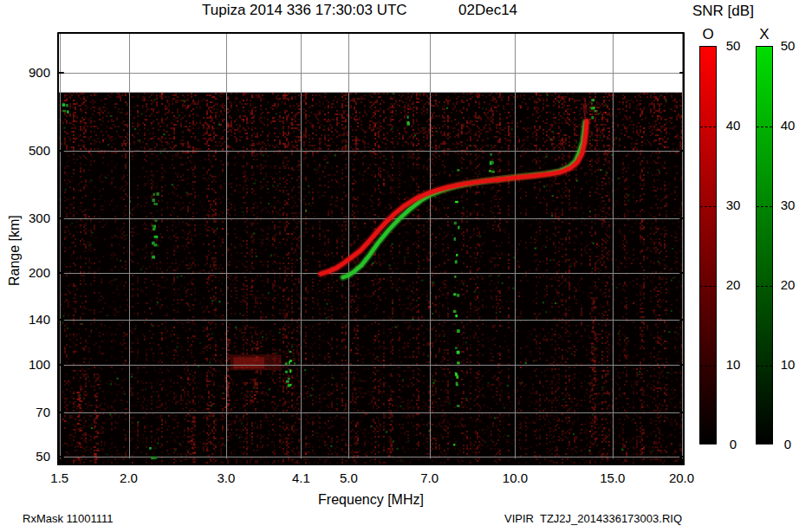 The height and width of the screenshot is (532, 799). Describe the element at coordinates (226, 478) in the screenshot. I see `x-tick-label: 3.0` at that location.